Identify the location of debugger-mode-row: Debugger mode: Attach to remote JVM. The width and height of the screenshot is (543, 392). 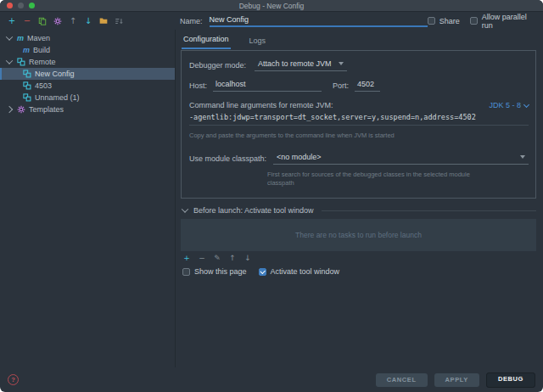
(359, 64).